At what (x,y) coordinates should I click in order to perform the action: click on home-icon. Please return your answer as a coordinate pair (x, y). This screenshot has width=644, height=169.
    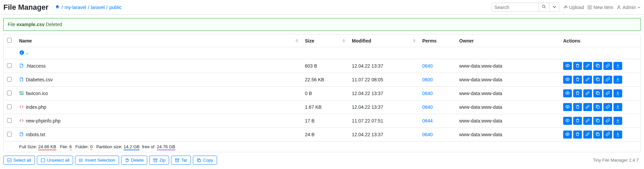
    Looking at the image, I should click on (57, 7).